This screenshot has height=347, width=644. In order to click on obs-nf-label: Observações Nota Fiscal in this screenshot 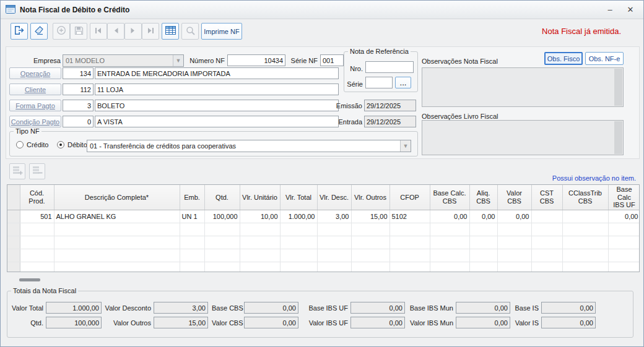, I will do `click(471, 61)`.